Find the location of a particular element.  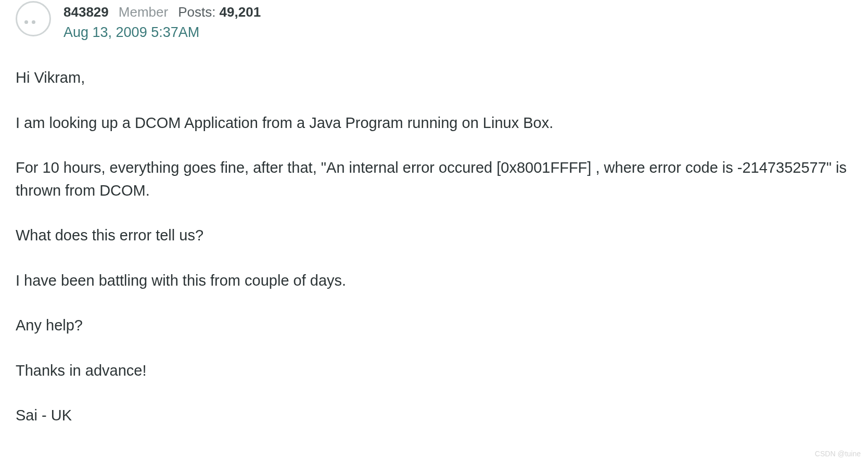

post-header: 843829 Member Posts: 49,201 Aug 13, 2009… is located at coordinates (434, 20).